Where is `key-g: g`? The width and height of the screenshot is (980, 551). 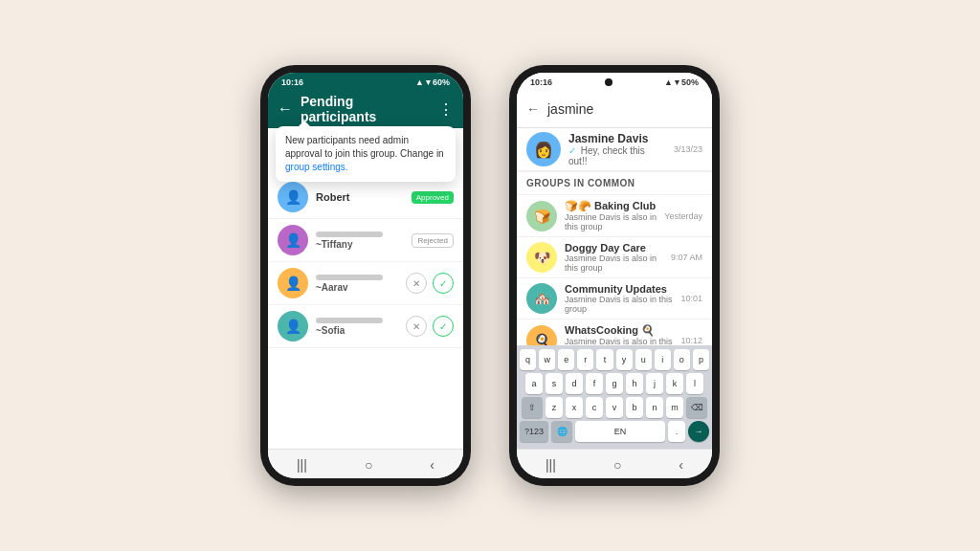
key-g: g is located at coordinates (614, 384).